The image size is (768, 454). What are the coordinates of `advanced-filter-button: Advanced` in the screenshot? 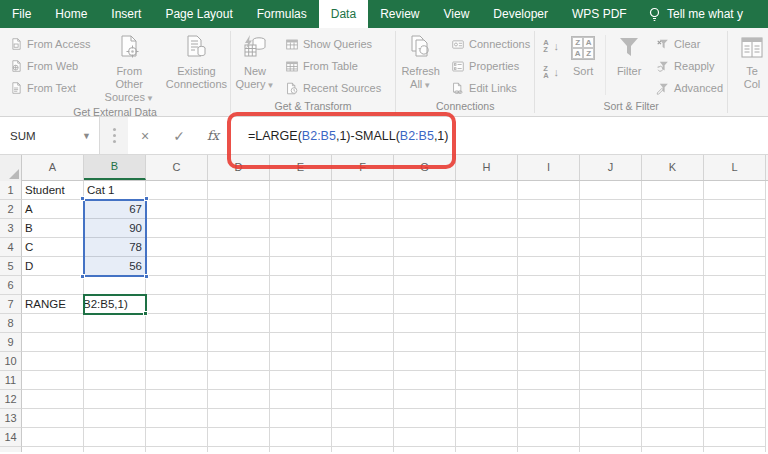 It's located at (690, 88).